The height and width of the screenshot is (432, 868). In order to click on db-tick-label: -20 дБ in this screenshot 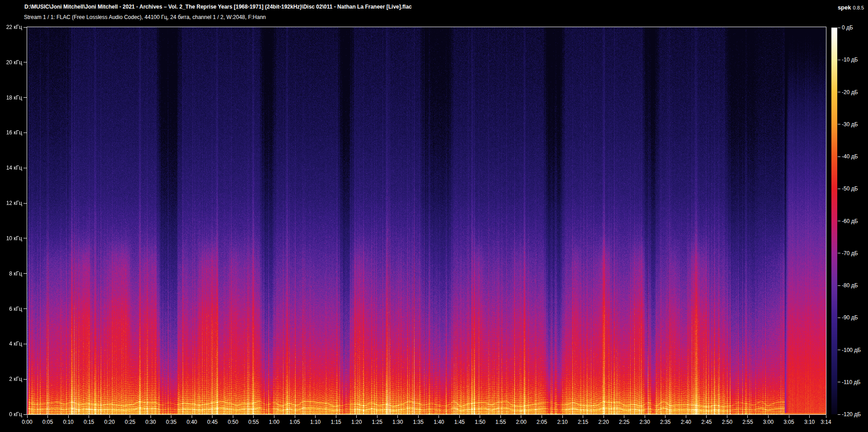, I will do `click(850, 92)`.